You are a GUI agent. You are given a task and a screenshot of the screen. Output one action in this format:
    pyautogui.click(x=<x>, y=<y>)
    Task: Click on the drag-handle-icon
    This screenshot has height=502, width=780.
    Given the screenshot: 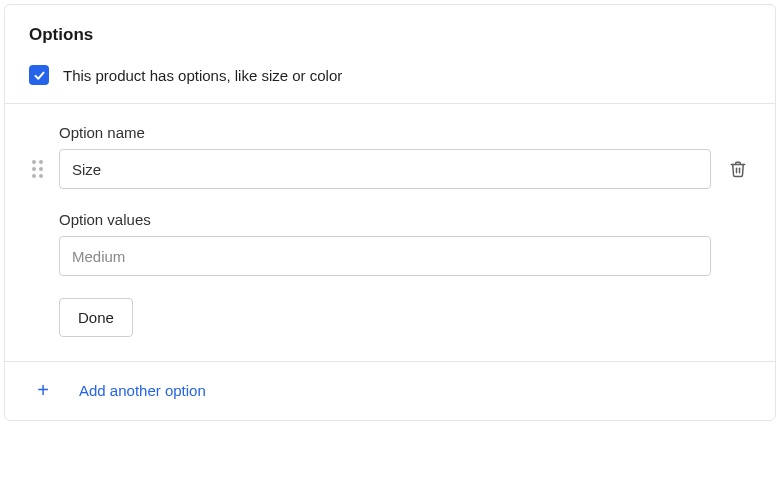 What is the action you would take?
    pyautogui.click(x=38, y=169)
    